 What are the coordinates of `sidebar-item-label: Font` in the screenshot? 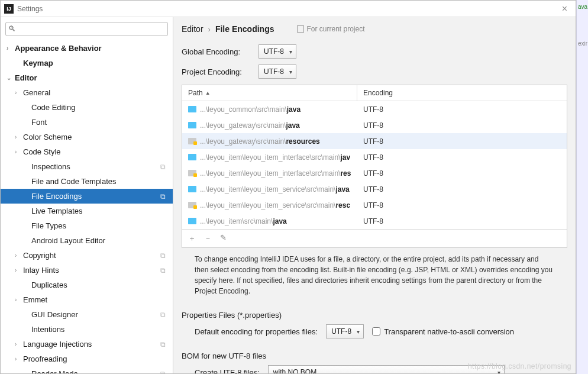 It's located at (102, 122).